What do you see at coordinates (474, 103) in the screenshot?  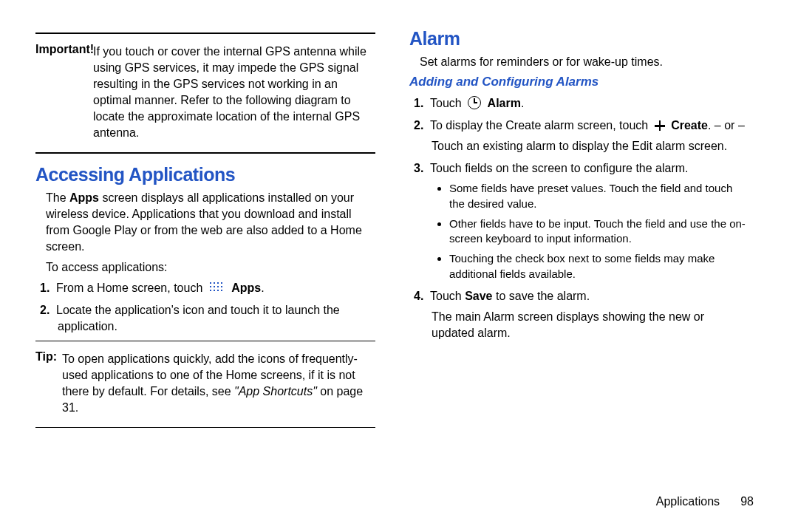 I see `clock-icon` at bounding box center [474, 103].